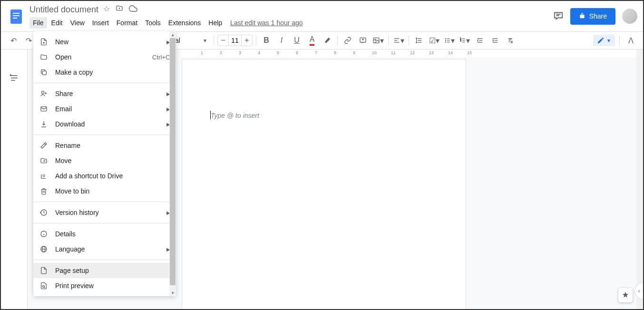 This screenshot has height=310, width=644. I want to click on svg-text: 2, so click(460, 41).